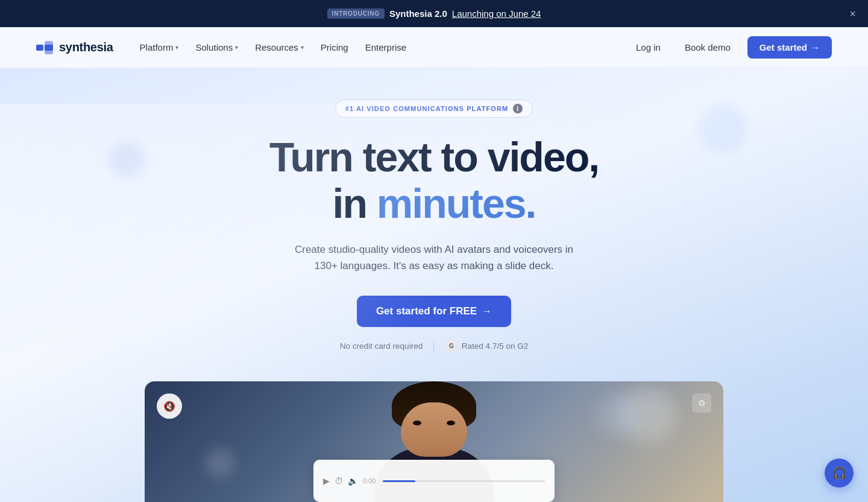 This screenshot has width=868, height=502. What do you see at coordinates (157, 47) in the screenshot?
I see `nav-platform-label: Platform` at bounding box center [157, 47].